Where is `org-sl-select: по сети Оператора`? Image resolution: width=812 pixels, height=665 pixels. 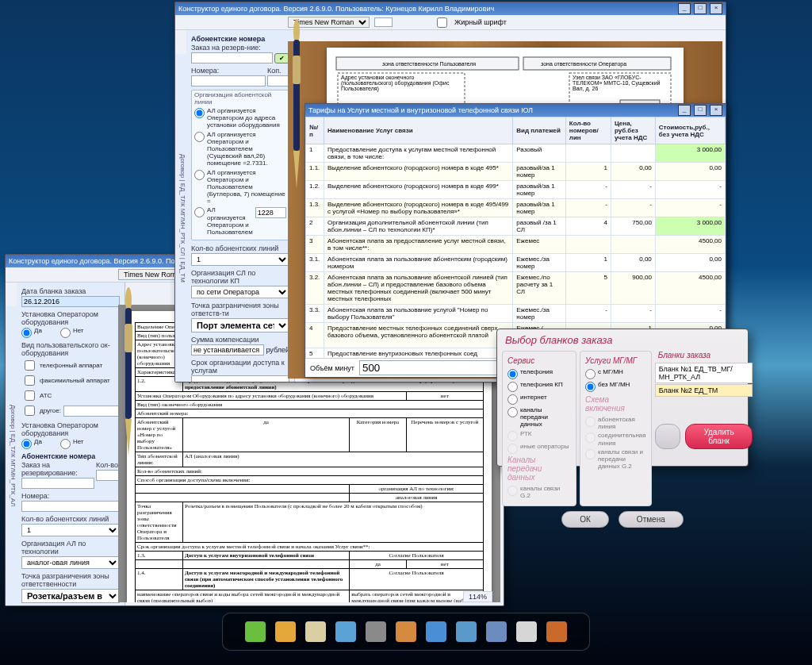 org-sl-select: по сети Оператора is located at coordinates (240, 292).